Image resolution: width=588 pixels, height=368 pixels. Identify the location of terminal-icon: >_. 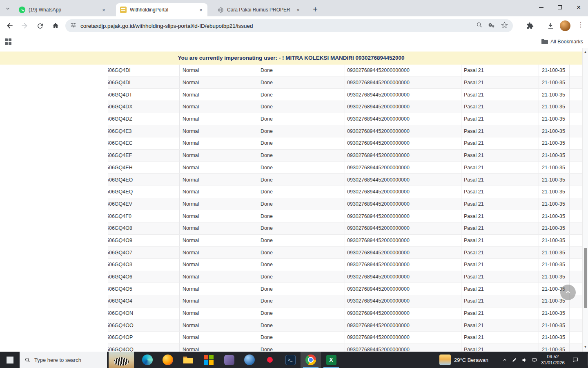
(290, 360).